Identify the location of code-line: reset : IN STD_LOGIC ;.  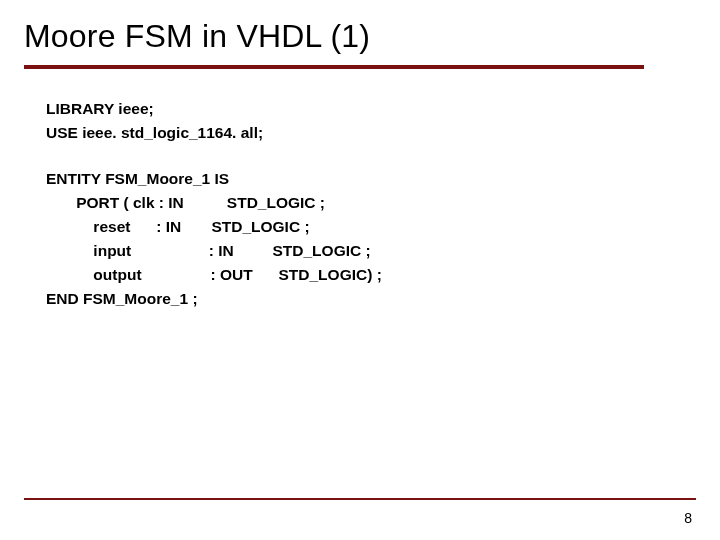
(371, 227).